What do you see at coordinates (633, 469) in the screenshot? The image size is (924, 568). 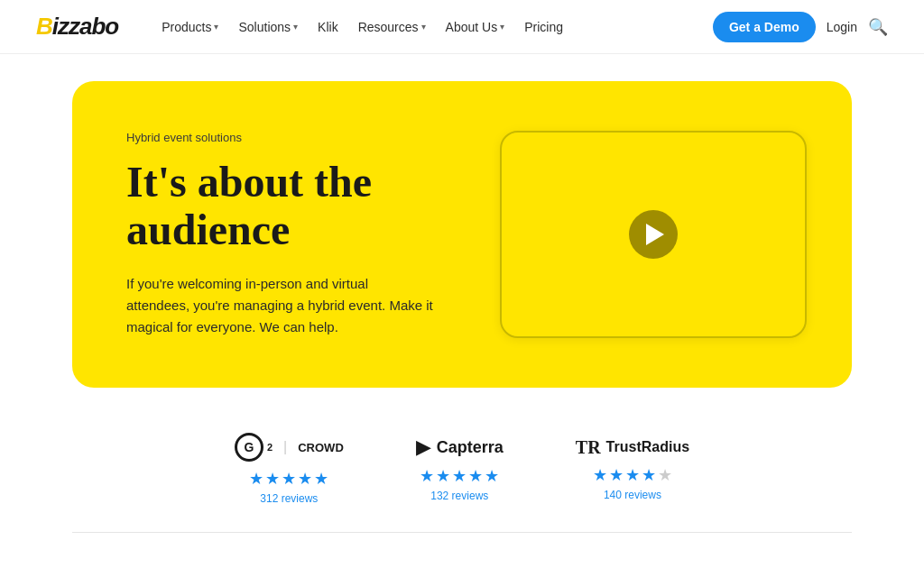 I see `review-trustradius: TR TrustRadius ★ ★ ★ ★ ★ 140 reviews` at bounding box center [633, 469].